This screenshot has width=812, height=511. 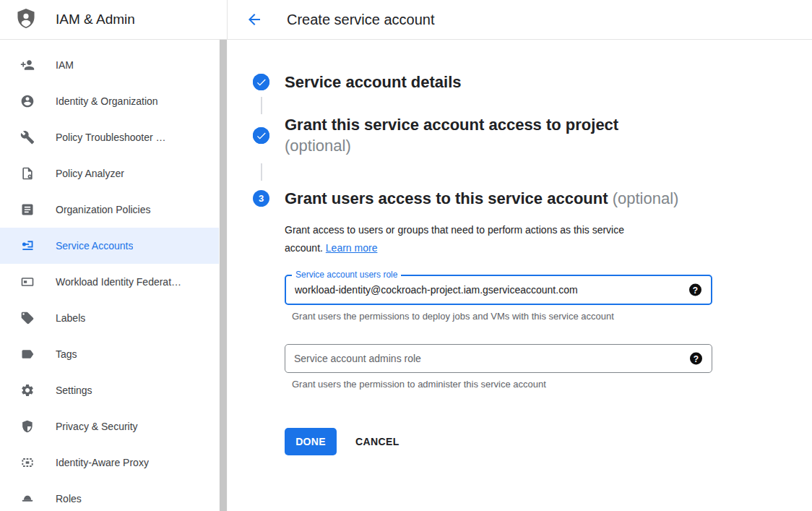 What do you see at coordinates (498, 358) in the screenshot?
I see `admins-role-input` at bounding box center [498, 358].